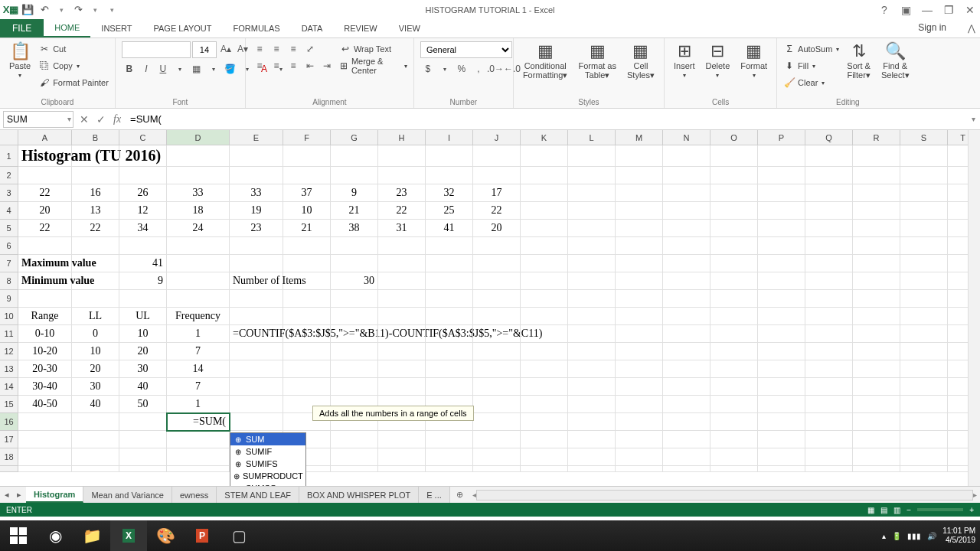 This screenshot has width=980, height=551. What do you see at coordinates (307, 317) in the screenshot?
I see `cell-F10` at bounding box center [307, 317].